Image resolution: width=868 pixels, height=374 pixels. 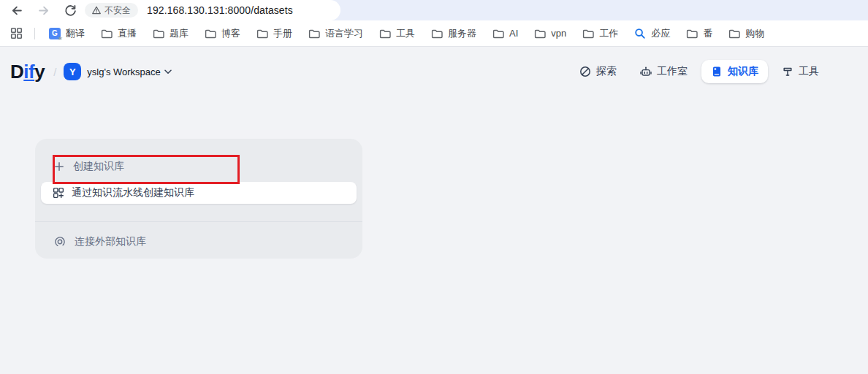 I want to click on dify-logo: Dify, so click(x=28, y=72).